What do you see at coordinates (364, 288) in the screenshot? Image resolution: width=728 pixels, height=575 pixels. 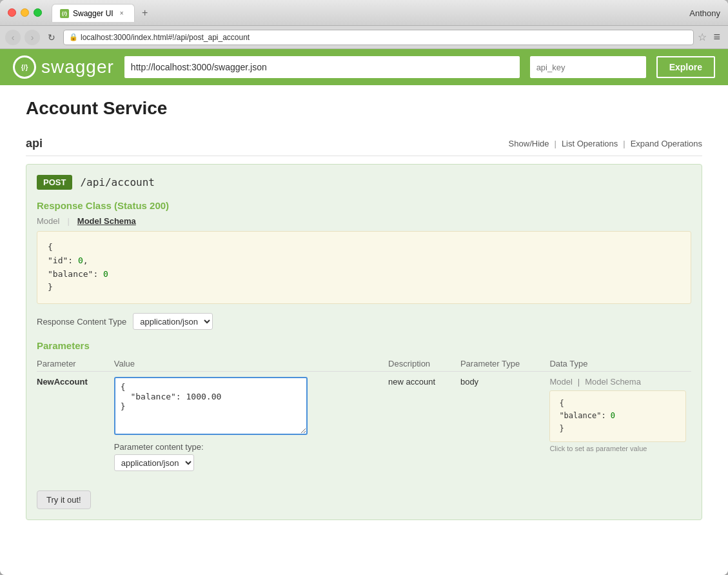 I see `json-line-4: }` at bounding box center [364, 288].